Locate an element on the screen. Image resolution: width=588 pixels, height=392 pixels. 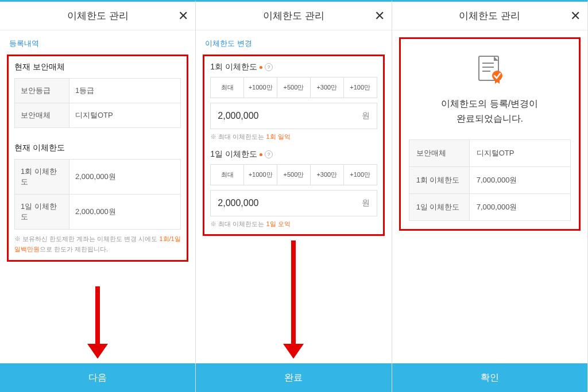
label-security-grade: 보안등급 is located at coordinates (42, 91).